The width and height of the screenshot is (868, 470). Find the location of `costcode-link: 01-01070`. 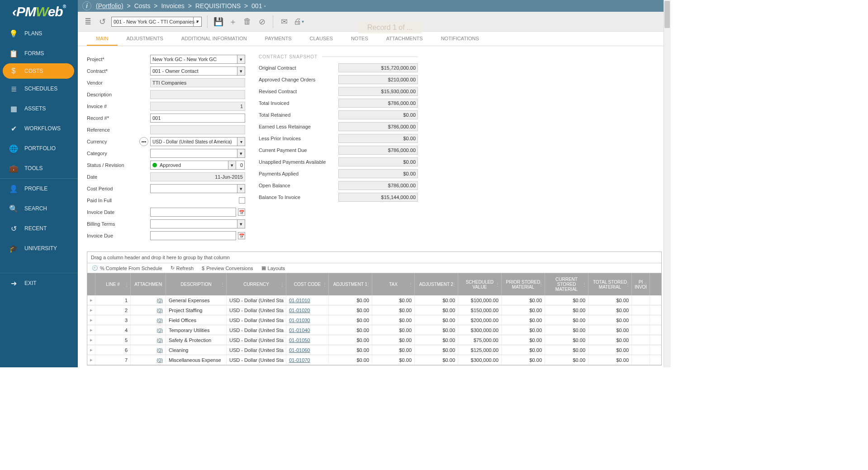

costcode-link: 01-01070 is located at coordinates (308, 360).